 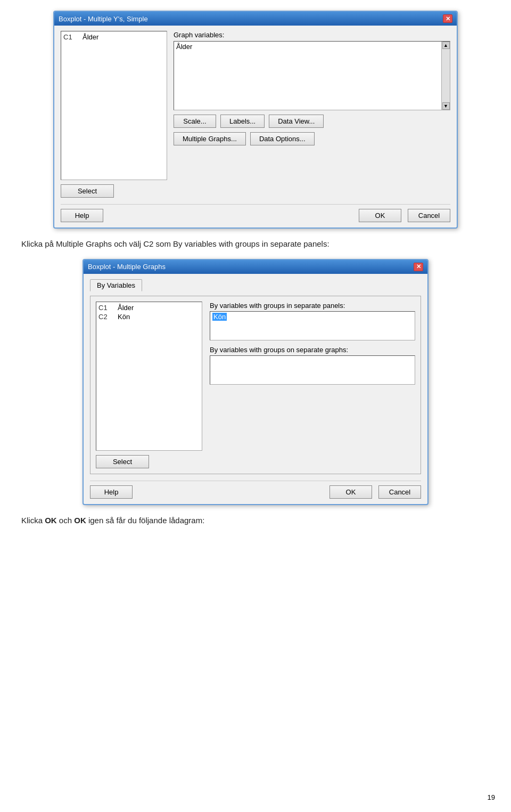 I want to click on dialog2-footer-right: OK Cancel, so click(x=375, y=492).